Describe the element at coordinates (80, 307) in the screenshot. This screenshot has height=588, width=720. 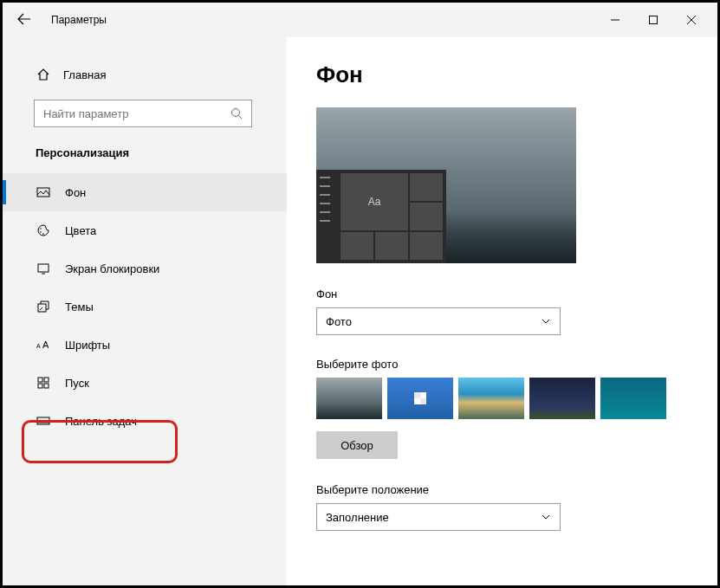
I see `sidebar-item-label: Темы` at that location.